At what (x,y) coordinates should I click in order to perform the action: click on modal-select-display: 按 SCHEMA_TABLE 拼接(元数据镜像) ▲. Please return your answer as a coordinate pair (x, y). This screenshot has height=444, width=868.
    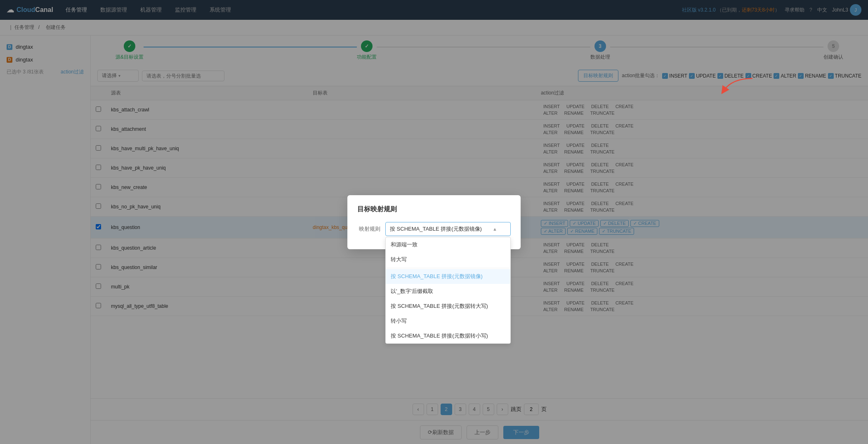
    Looking at the image, I should click on (448, 229).